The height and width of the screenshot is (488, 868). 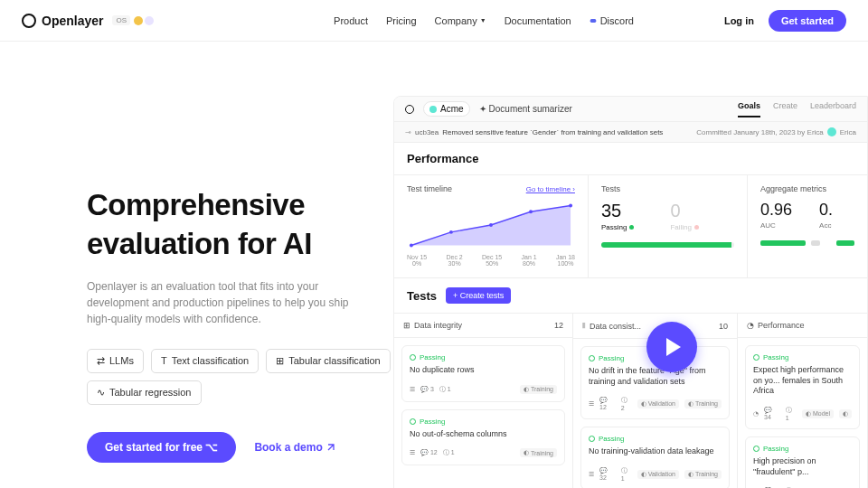 What do you see at coordinates (740, 21) in the screenshot?
I see `login-link: Log in` at bounding box center [740, 21].